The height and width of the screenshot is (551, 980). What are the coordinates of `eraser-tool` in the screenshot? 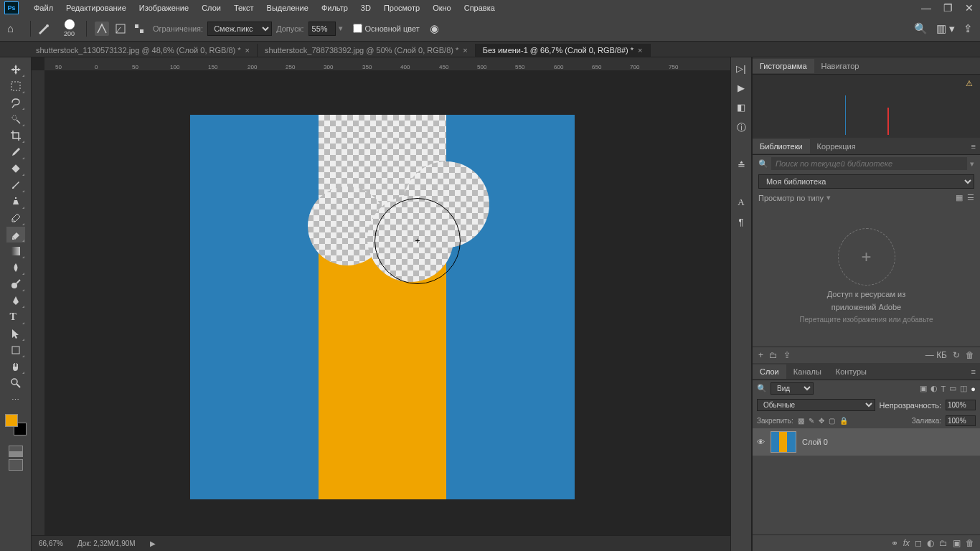 It's located at (16, 235).